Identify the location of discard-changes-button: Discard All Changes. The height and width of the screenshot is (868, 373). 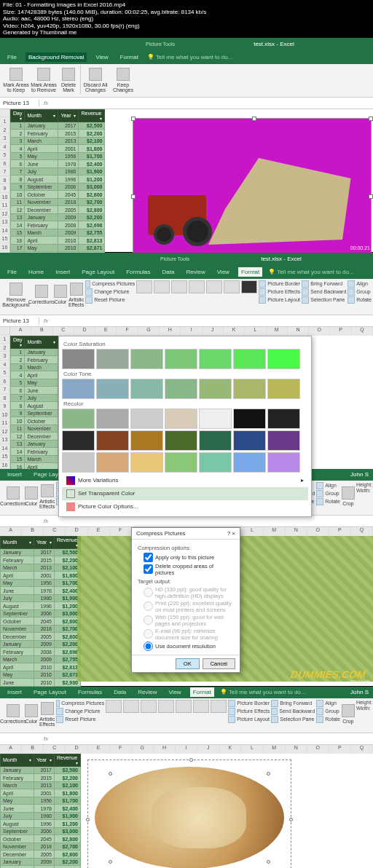
(95, 80).